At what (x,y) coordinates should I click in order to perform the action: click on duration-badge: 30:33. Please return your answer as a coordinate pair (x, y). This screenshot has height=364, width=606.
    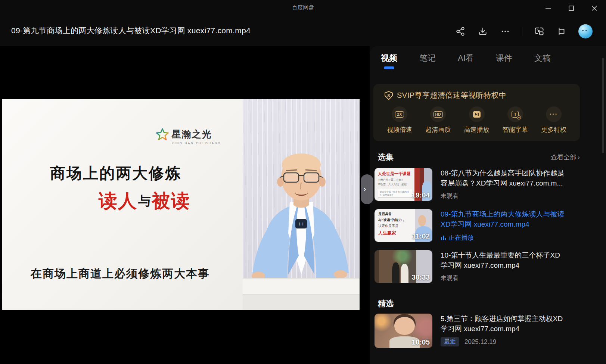
    Looking at the image, I should click on (420, 277).